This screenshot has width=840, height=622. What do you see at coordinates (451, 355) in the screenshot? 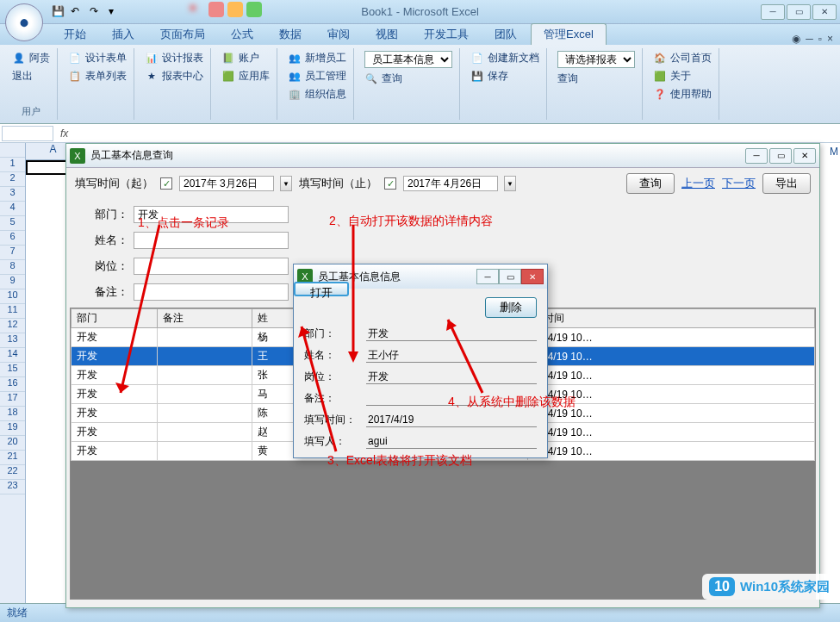
I see `detail-name` at bounding box center [451, 355].